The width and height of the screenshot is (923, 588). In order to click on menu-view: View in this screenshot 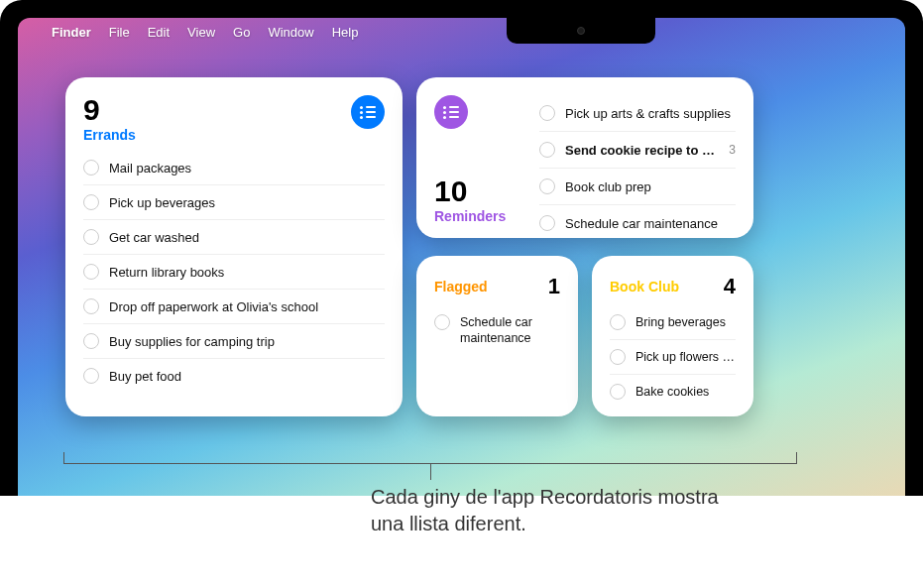, I will do `click(201, 32)`.